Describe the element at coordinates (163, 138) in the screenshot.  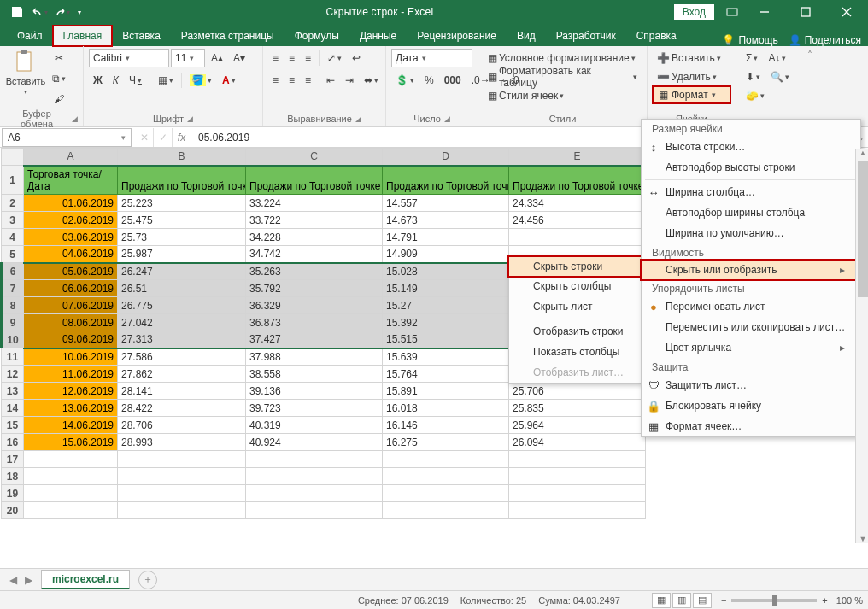
I see `enter-formula-button: ✓` at that location.